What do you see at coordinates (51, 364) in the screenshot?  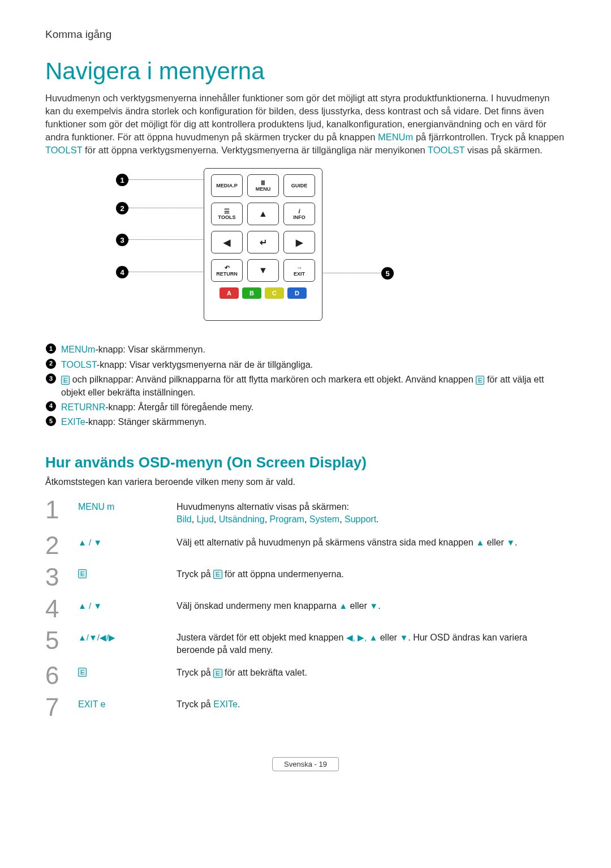 I see `legend-dot-icon: 2` at bounding box center [51, 364].